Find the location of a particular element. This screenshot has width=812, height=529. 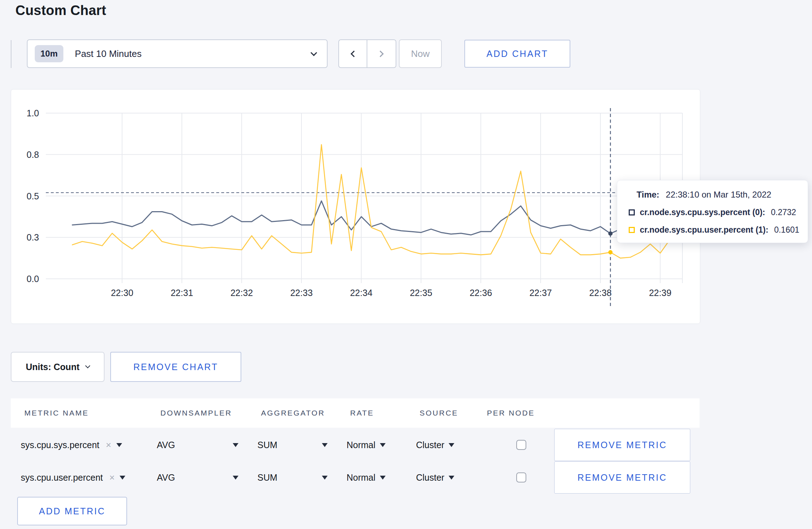

time-forward-button is located at coordinates (382, 54).